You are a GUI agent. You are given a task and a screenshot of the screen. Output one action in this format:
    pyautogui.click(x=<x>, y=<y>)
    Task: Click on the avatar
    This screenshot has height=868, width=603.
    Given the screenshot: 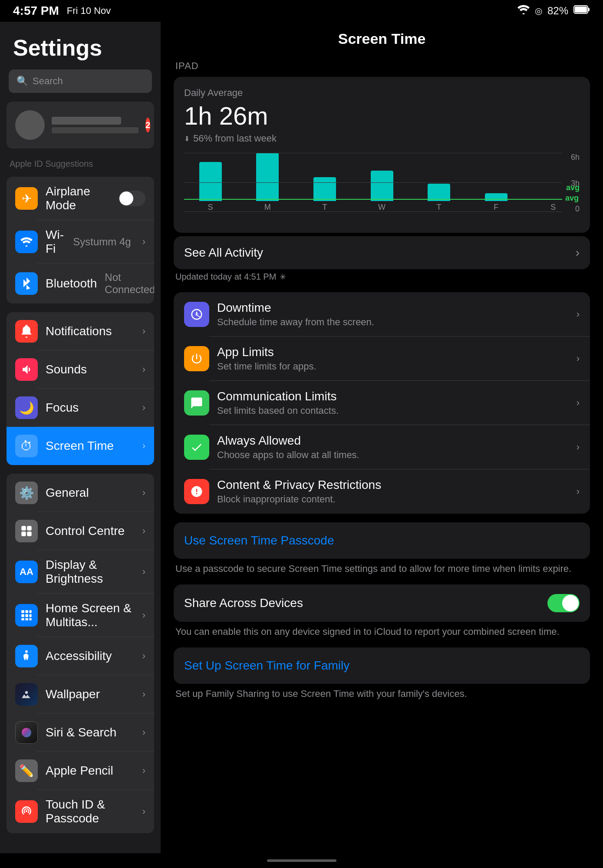 What is the action you would take?
    pyautogui.click(x=30, y=125)
    